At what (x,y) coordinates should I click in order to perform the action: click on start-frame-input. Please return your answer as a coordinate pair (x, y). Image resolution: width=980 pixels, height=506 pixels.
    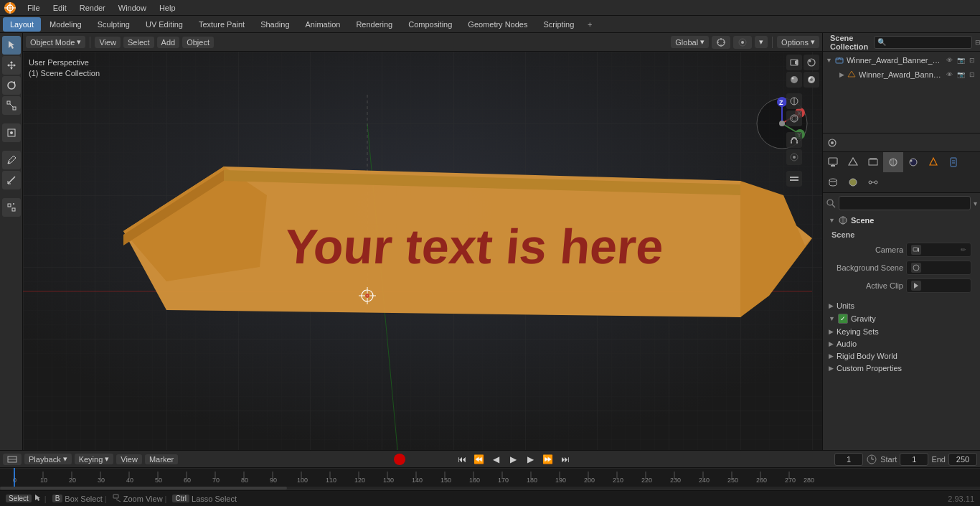
    Looking at the image, I should click on (914, 459).